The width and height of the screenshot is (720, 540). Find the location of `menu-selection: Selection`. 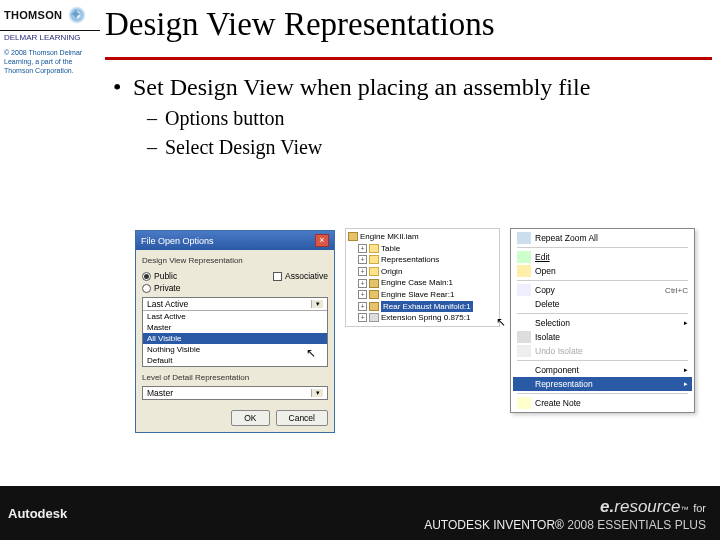

menu-selection: Selection is located at coordinates (602, 323).